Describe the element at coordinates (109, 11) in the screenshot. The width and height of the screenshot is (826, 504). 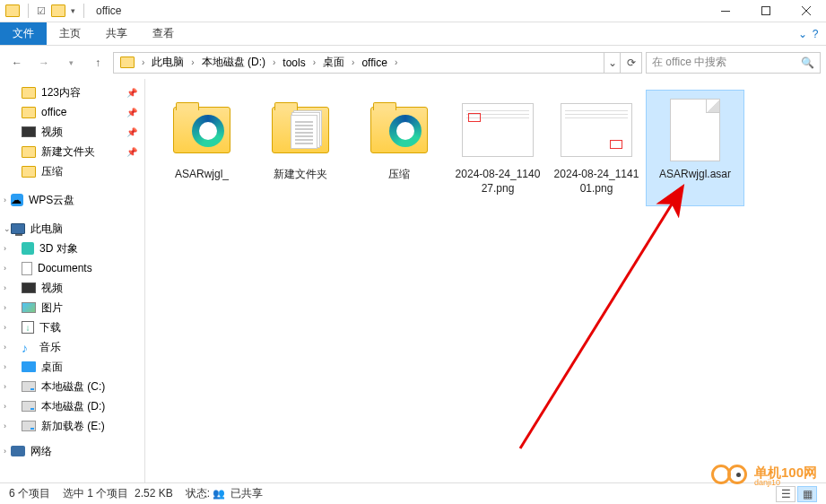
I see `window-title: office` at that location.